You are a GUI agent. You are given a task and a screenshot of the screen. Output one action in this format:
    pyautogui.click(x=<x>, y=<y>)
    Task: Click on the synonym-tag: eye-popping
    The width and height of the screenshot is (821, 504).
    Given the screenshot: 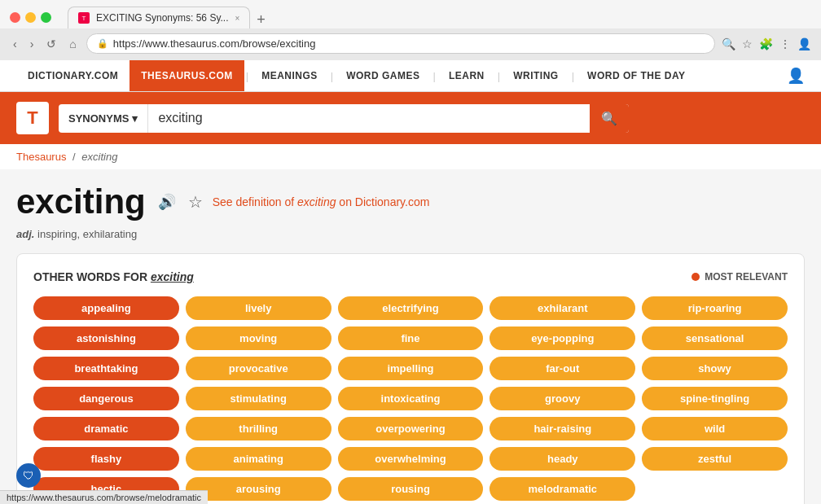 What is the action you would take?
    pyautogui.click(x=562, y=339)
    